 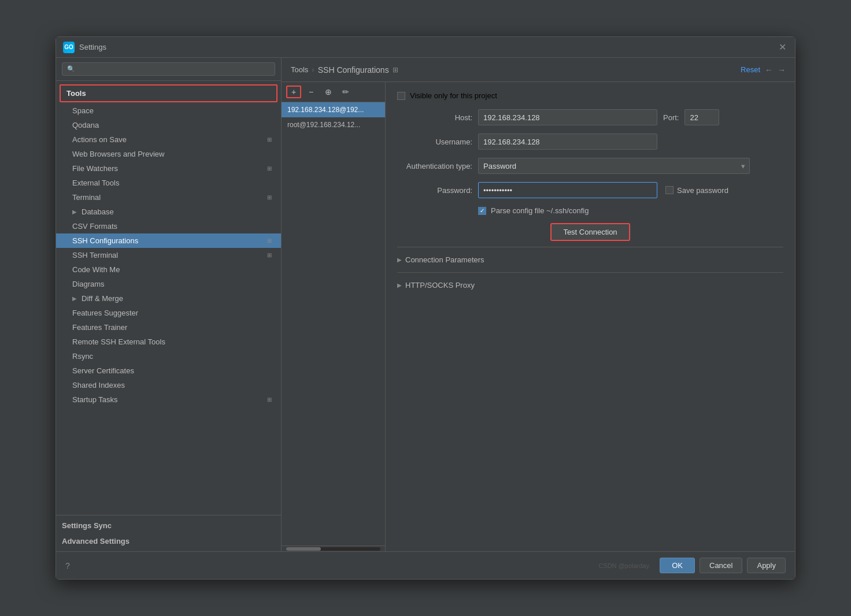 What do you see at coordinates (445, 260) in the screenshot?
I see `connection-params-label: Connection Parameters` at bounding box center [445, 260].